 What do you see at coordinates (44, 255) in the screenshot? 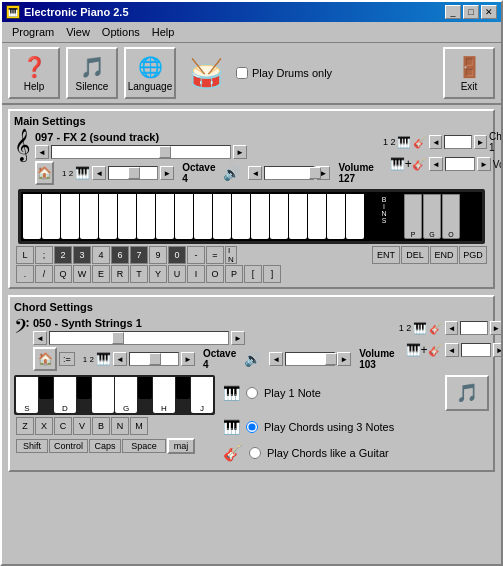
I see `key-semicolon: ;` at bounding box center [44, 255].